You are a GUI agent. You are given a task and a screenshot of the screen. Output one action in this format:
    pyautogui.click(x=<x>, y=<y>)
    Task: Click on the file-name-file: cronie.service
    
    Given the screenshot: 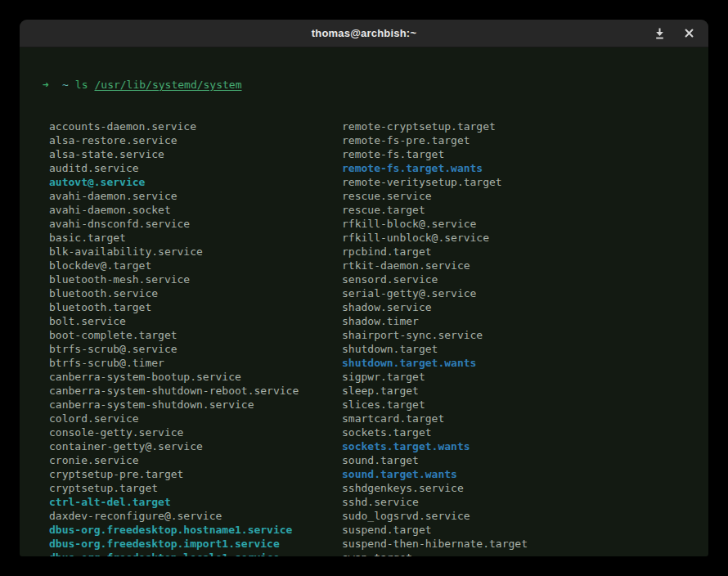 What is the action you would take?
    pyautogui.click(x=195, y=460)
    